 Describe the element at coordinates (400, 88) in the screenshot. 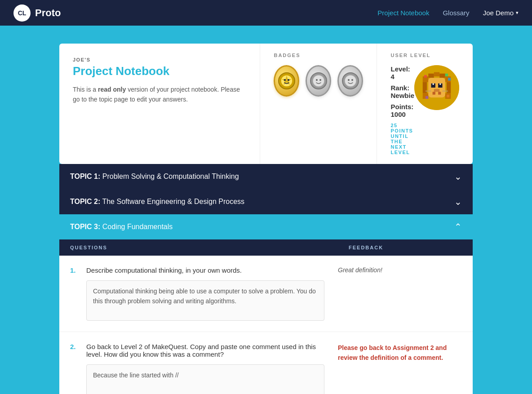

I see `rank-key: Rank:` at that location.